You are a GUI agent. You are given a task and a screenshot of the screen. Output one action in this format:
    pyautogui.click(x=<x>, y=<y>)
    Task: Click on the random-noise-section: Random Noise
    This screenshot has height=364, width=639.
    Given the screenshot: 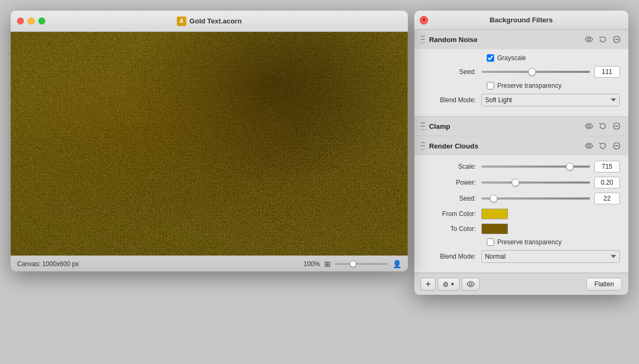 What is the action you would take?
    pyautogui.click(x=521, y=73)
    